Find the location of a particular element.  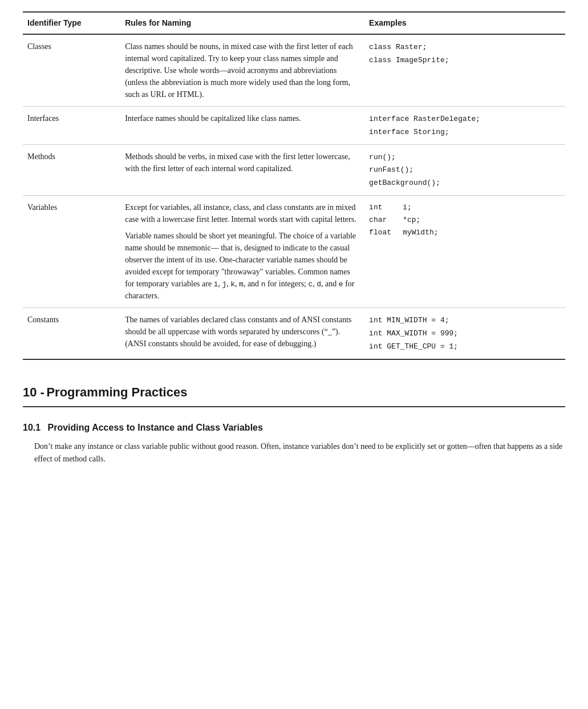

rules-variables: Except for variables, all instance, clas… is located at coordinates (242, 252).